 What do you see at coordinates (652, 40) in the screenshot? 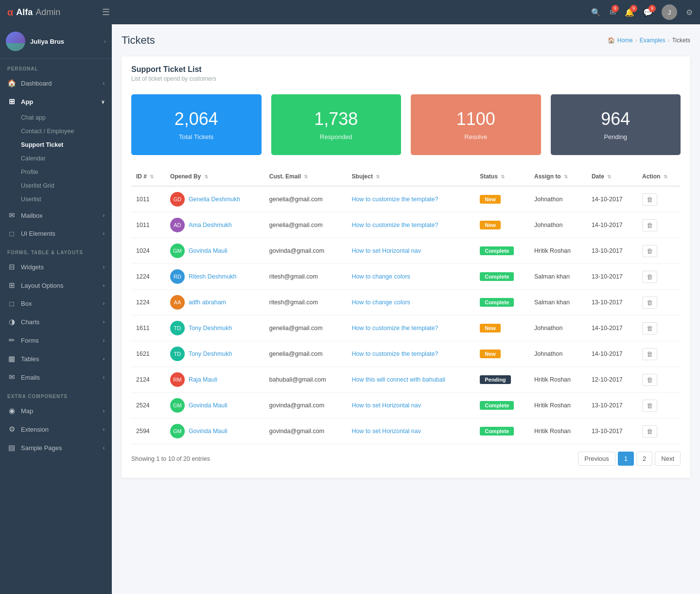
I see `breadcrumb-examples: Examples` at bounding box center [652, 40].